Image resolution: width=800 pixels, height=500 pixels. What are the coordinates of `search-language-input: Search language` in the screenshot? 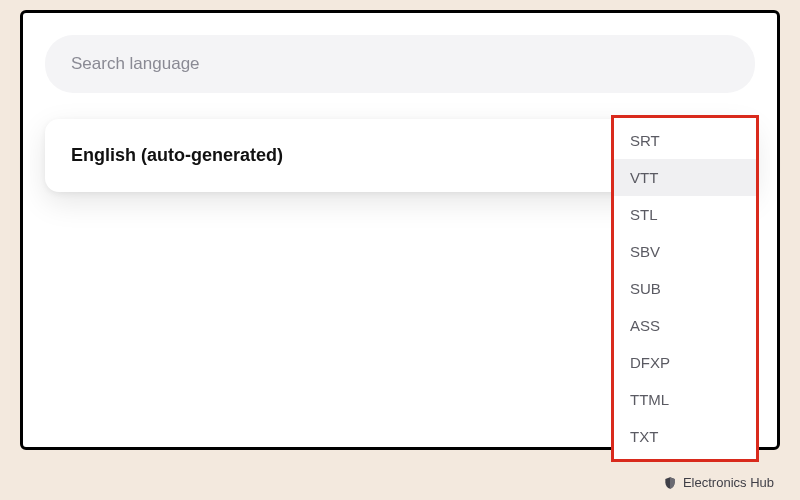 It's located at (400, 64).